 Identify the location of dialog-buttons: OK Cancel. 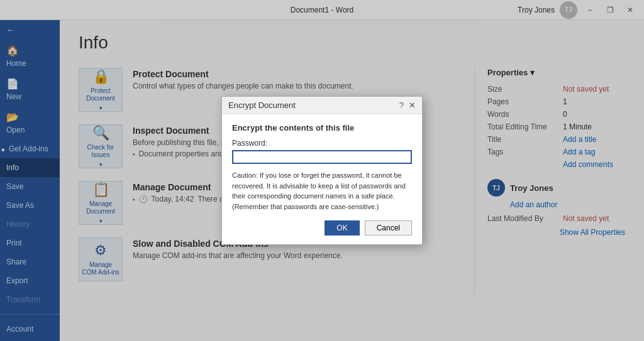
(322, 228).